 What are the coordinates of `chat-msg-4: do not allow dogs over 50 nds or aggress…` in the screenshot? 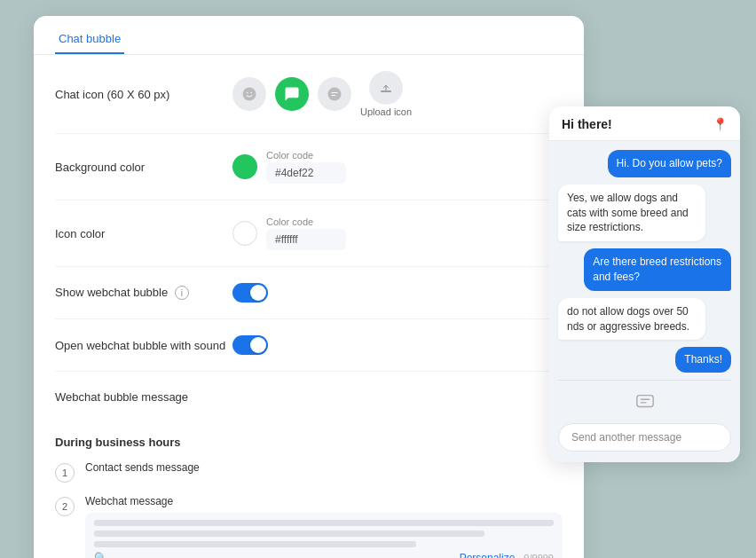 It's located at (632, 319).